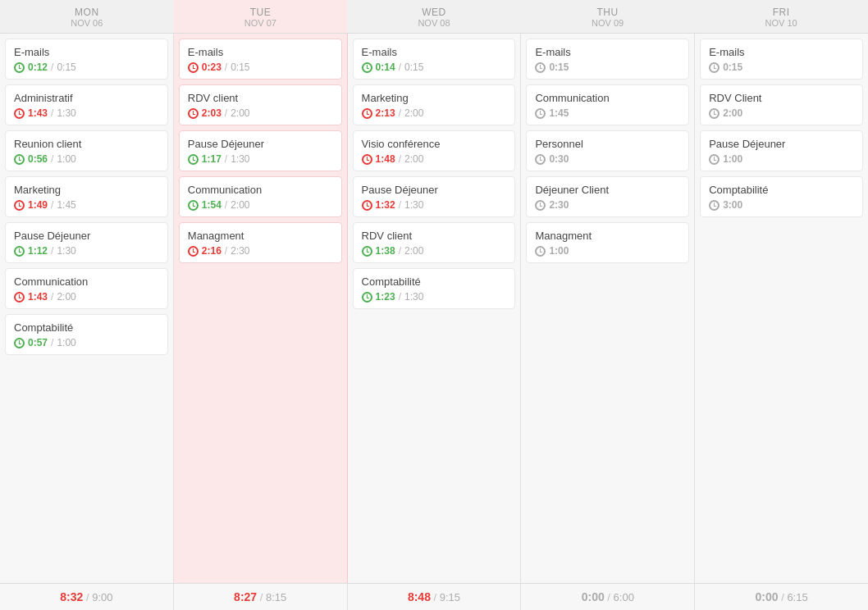 Image resolution: width=868 pixels, height=610 pixels. What do you see at coordinates (435, 98) in the screenshot?
I see `task-title: Marketing` at bounding box center [435, 98].